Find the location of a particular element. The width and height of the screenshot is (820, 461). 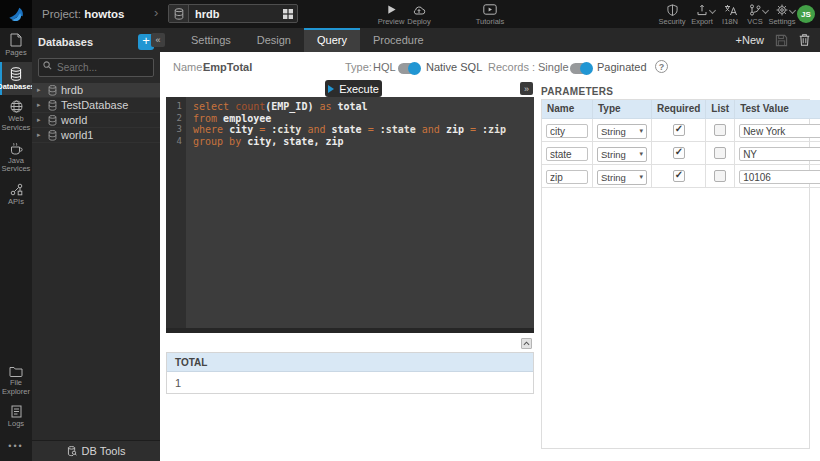

name-label: Name: is located at coordinates (189, 67).